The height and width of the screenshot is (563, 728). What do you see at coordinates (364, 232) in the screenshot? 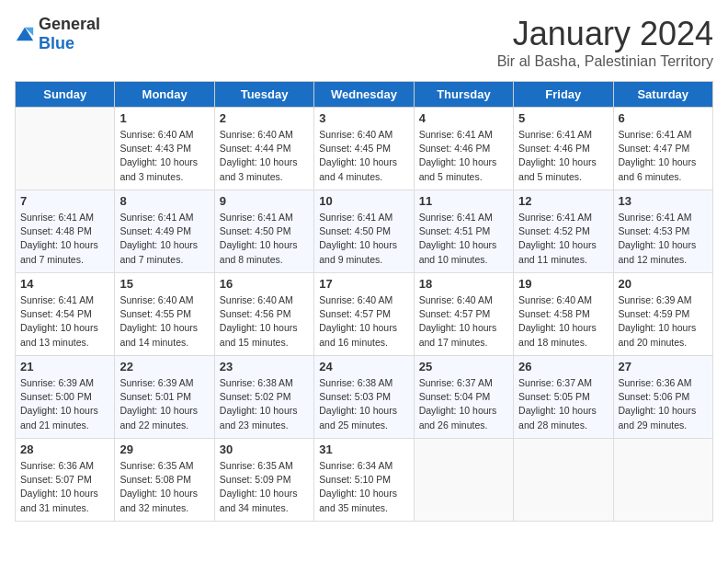
I see `week-row-2: 7Sunrise: 6:41 AMSunset: 4:48 PMDaylight…` at bounding box center [364, 232].